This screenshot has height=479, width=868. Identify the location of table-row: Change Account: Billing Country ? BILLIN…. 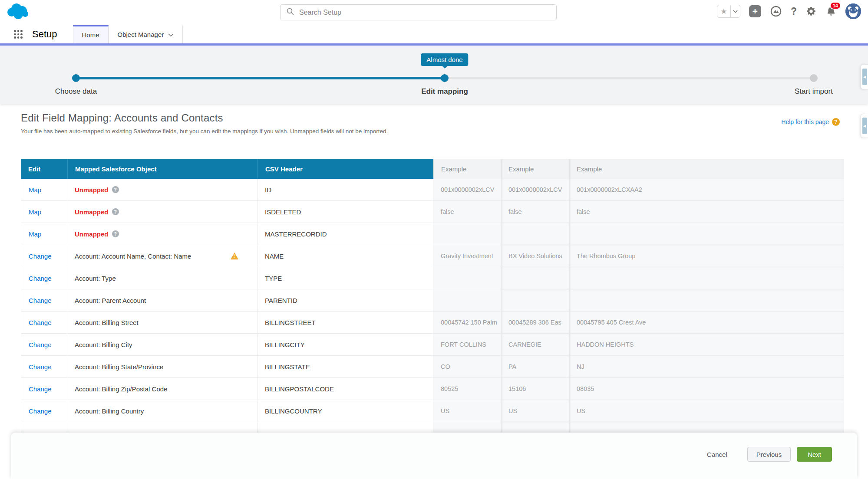
(432, 411).